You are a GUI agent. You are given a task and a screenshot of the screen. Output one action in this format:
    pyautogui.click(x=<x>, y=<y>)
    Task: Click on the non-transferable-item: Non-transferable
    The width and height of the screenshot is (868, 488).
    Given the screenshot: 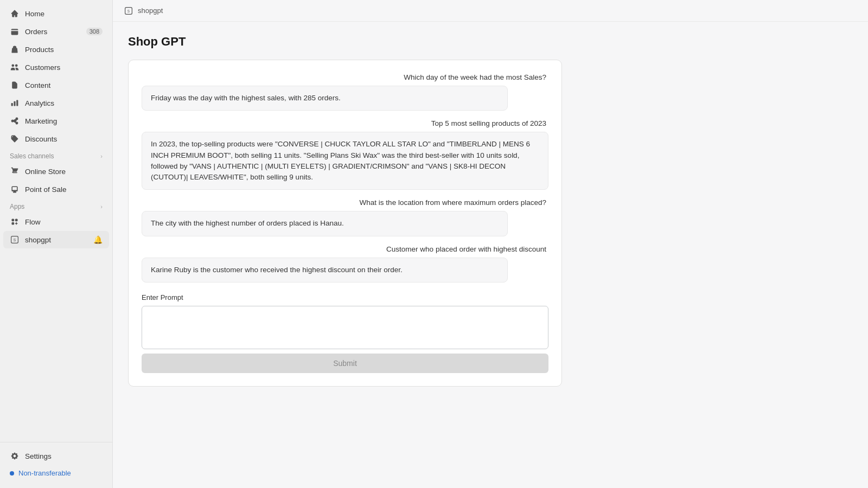 What is the action you would take?
    pyautogui.click(x=56, y=473)
    